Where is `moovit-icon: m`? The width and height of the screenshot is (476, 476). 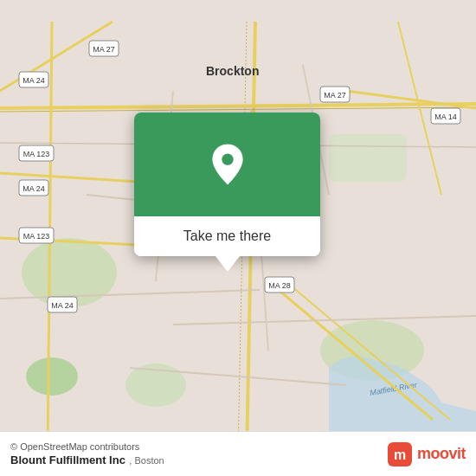 moovit-icon: m is located at coordinates (400, 454).